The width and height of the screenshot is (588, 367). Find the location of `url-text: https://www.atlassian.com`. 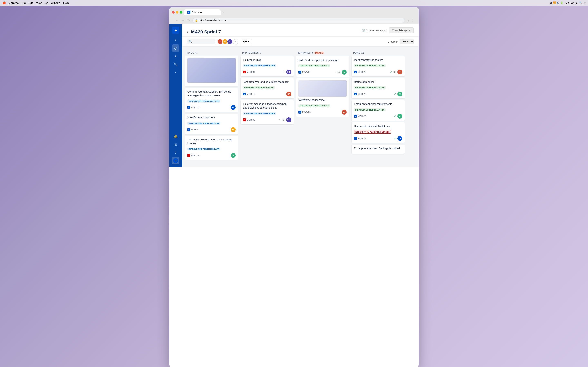

url-text: https://www.atlassian.com is located at coordinates (213, 20).